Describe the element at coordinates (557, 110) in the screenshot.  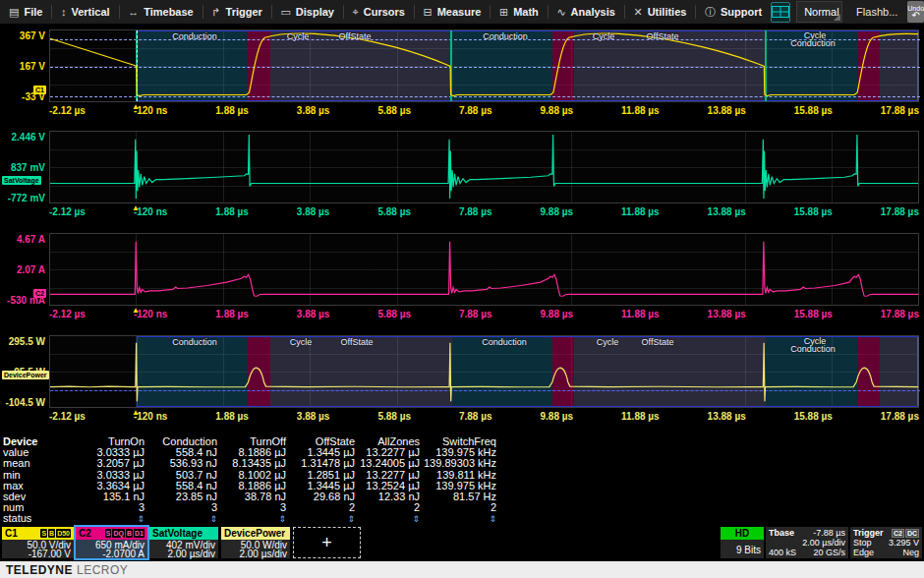
I see `time-tick: 9.88 µs` at that location.